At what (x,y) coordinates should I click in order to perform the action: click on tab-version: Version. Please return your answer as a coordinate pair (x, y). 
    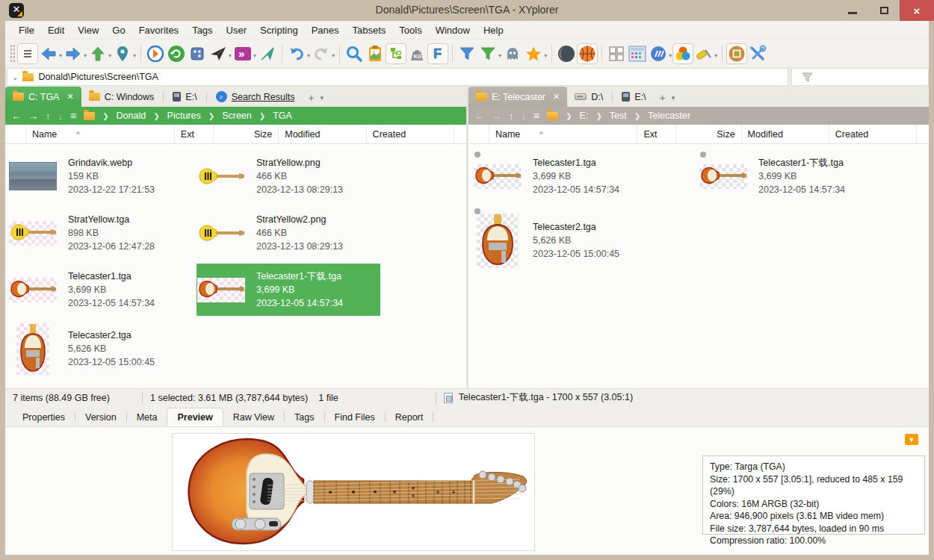
    Looking at the image, I should click on (101, 417).